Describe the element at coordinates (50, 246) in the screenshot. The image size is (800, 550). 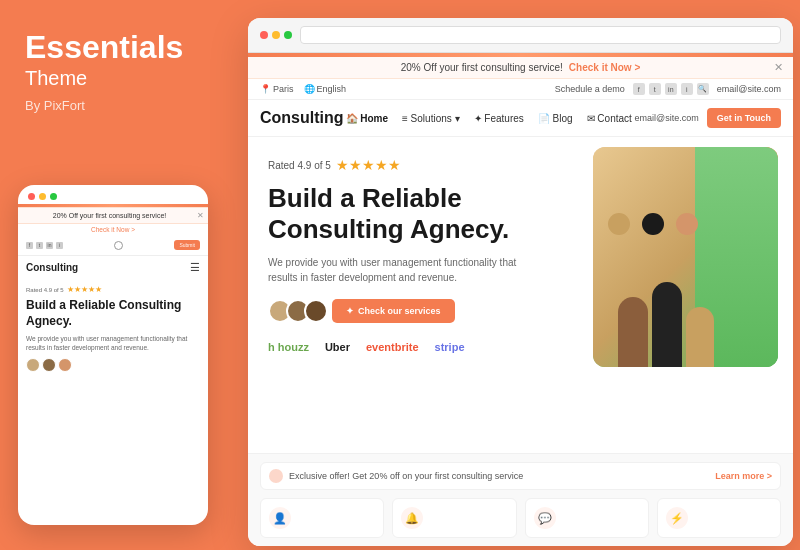
I see `mobile-linkedin-icon: in` at that location.